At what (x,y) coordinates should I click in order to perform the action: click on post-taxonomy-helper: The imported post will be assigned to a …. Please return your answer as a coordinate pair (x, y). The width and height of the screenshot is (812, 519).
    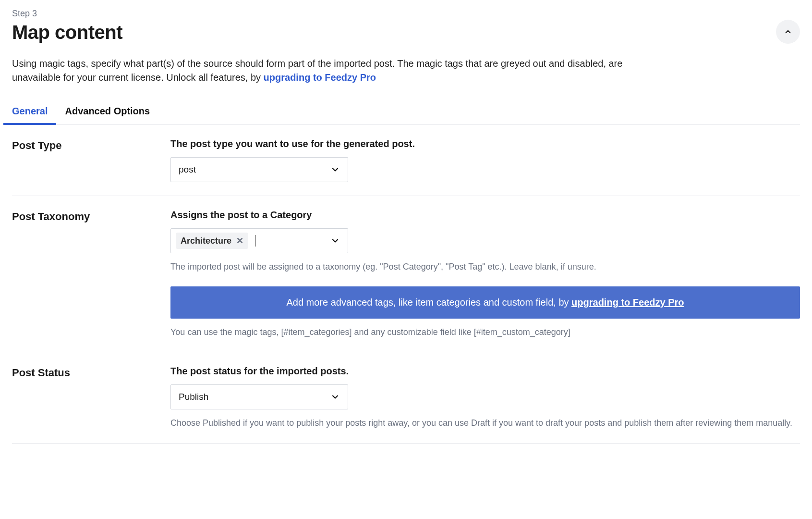
    Looking at the image, I should click on (485, 267).